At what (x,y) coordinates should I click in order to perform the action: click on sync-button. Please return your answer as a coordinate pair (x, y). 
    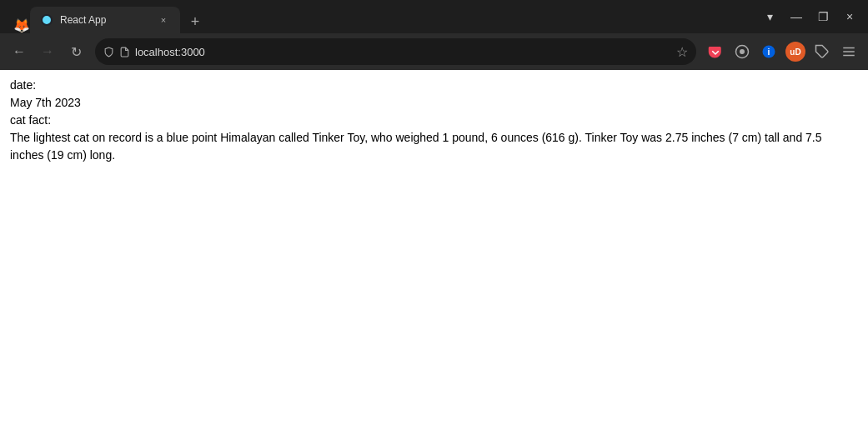
    Looking at the image, I should click on (742, 52).